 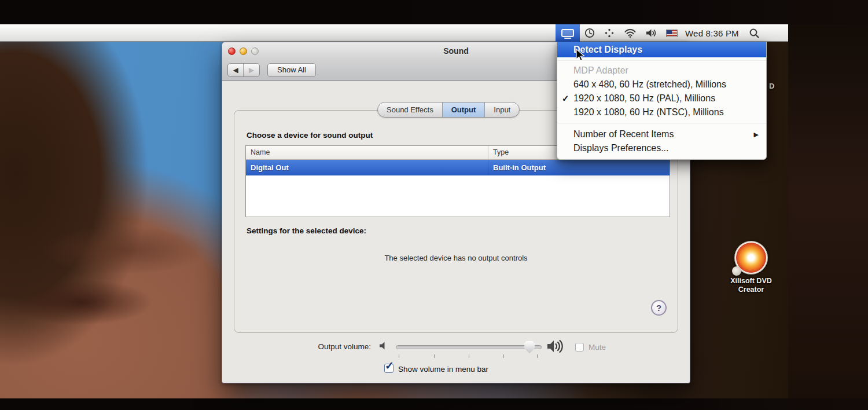 What do you see at coordinates (755, 33) in the screenshot?
I see `spotlight-menu-extra` at bounding box center [755, 33].